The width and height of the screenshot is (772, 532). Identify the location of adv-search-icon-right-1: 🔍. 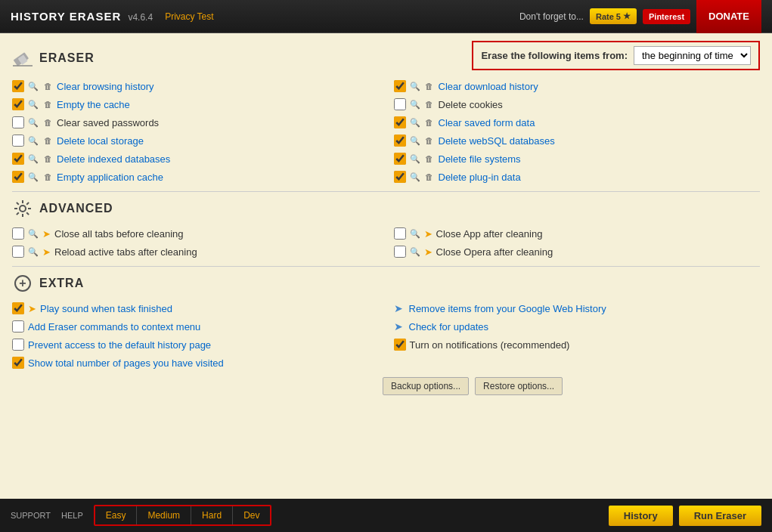
(415, 252).